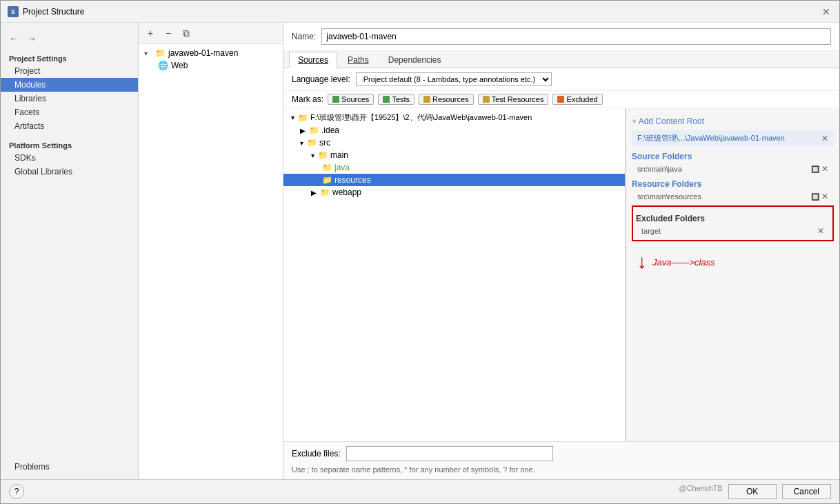  I want to click on sidebar-item-modules: Modules, so click(69, 85).